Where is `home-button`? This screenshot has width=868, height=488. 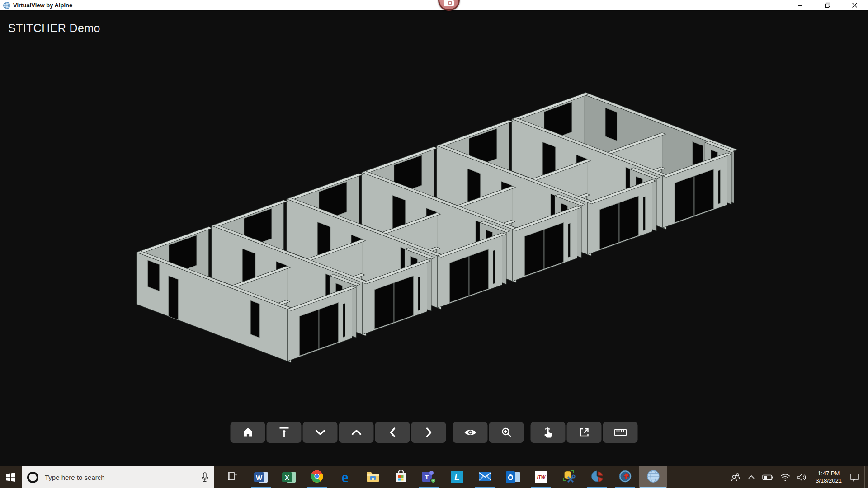 home-button is located at coordinates (248, 432).